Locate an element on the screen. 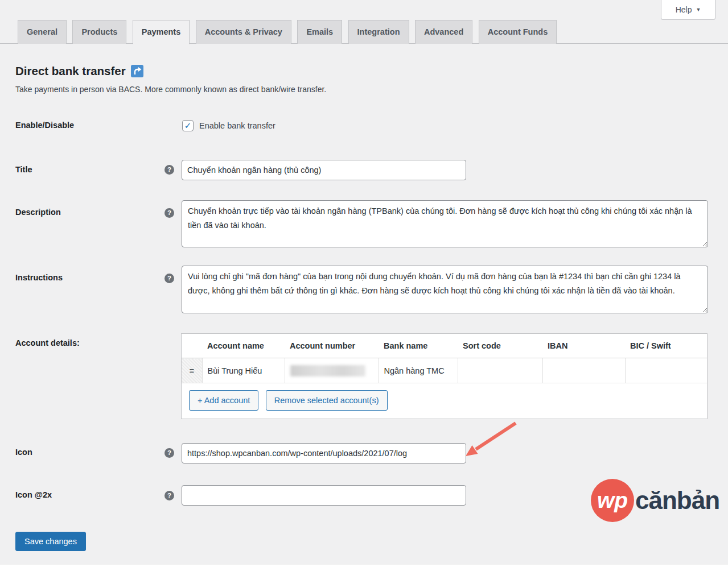  iban-cell is located at coordinates (584, 371).